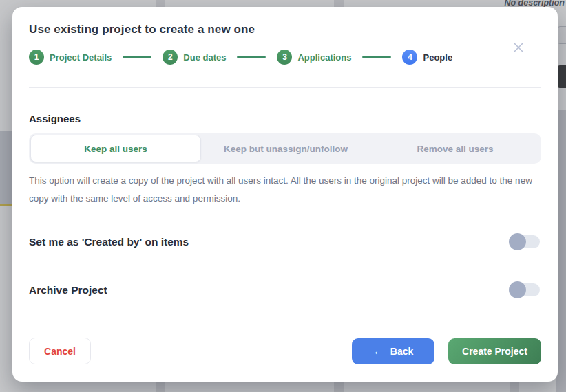 Image resolution: width=566 pixels, height=392 pixels. I want to click on step-number-badge: 2, so click(170, 57).